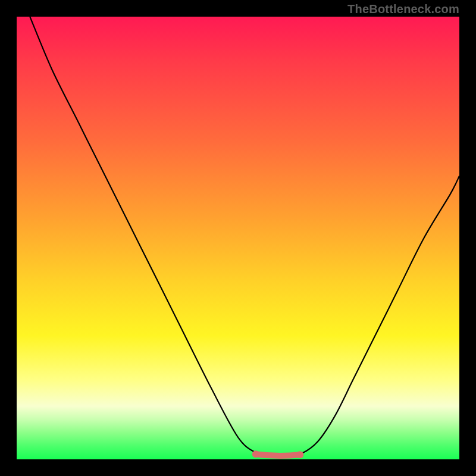 Image resolution: width=476 pixels, height=476 pixels. Describe the element at coordinates (278, 455) in the screenshot. I see `minimum-marker-path` at that location.